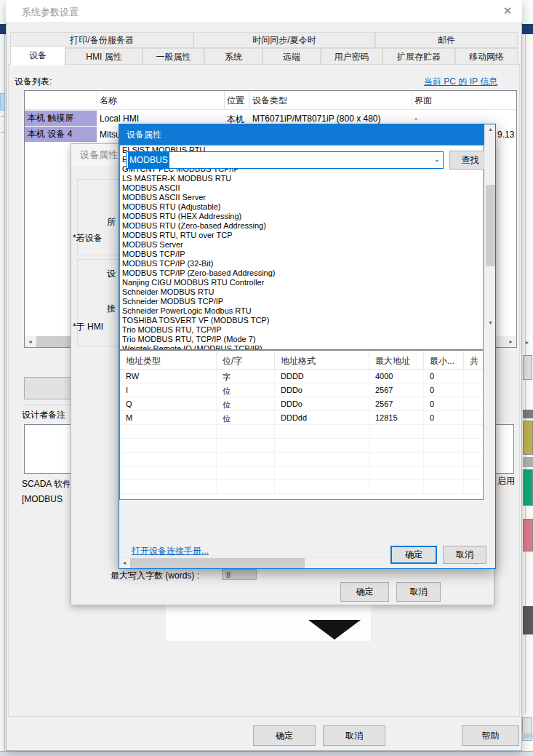 The width and height of the screenshot is (533, 756). What do you see at coordinates (297, 198) in the screenshot?
I see `driver-list-item: MODBUS ASCII Server` at bounding box center [297, 198].